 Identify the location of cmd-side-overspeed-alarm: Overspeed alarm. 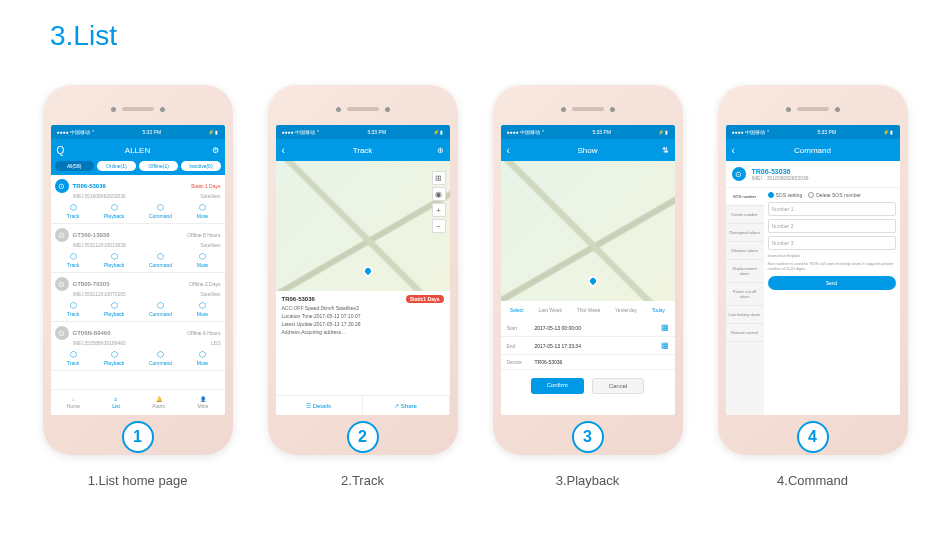
(745, 233).